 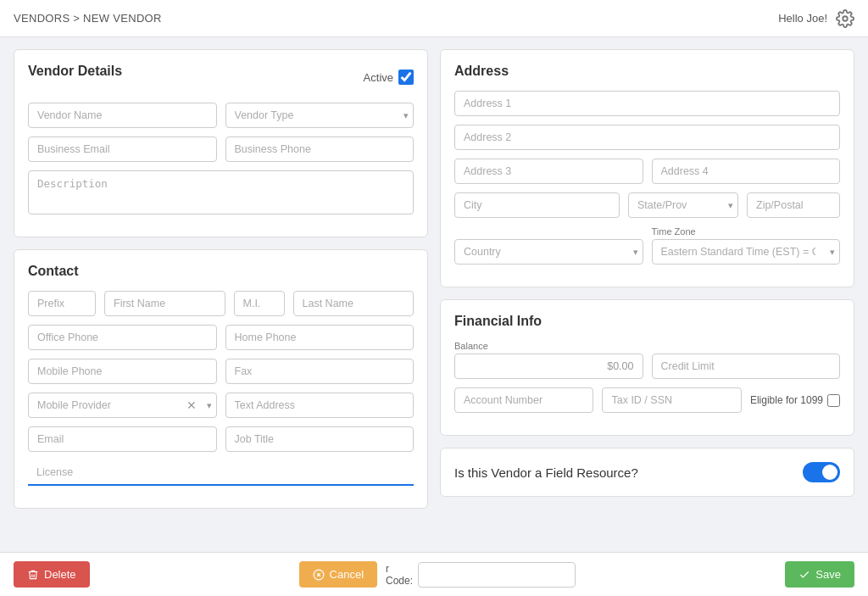 I want to click on tax-id-group, so click(x=671, y=400).